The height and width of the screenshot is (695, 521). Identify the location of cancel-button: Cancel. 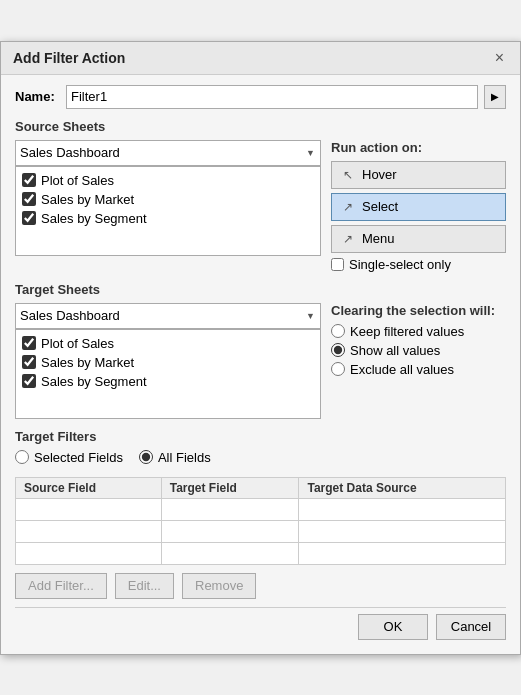
(471, 627).